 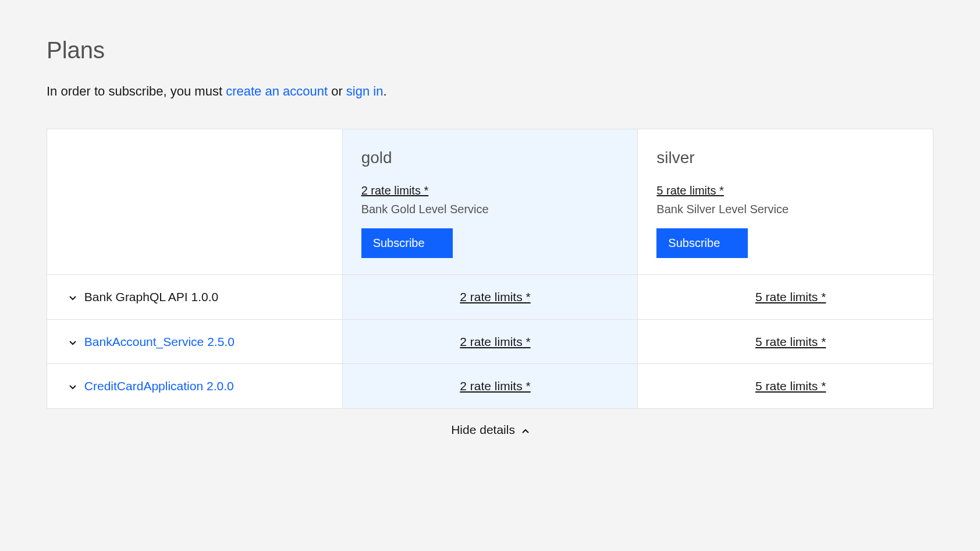 What do you see at coordinates (365, 91) in the screenshot?
I see `sign-in-link: sign in` at bounding box center [365, 91].